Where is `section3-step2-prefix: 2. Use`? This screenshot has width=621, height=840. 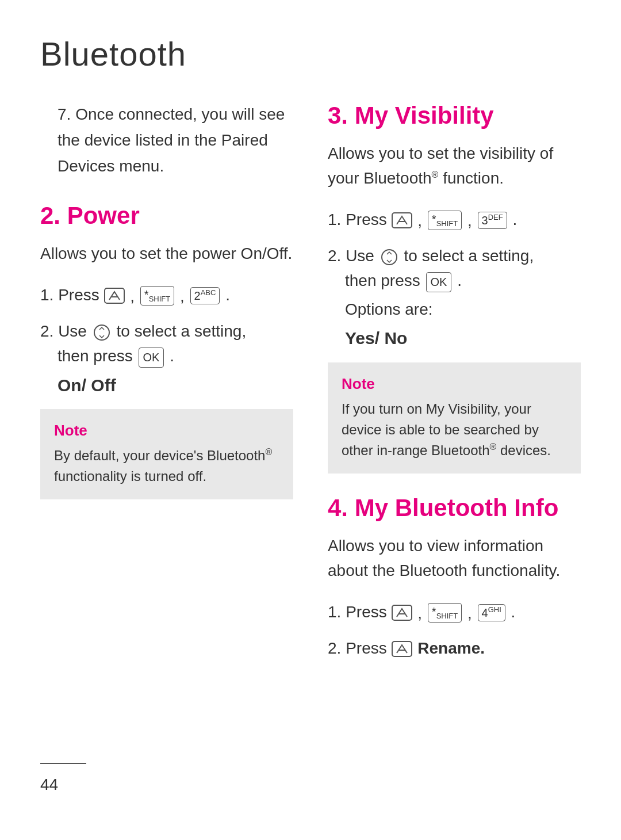
section3-step2-prefix: 2. Use is located at coordinates (351, 255).